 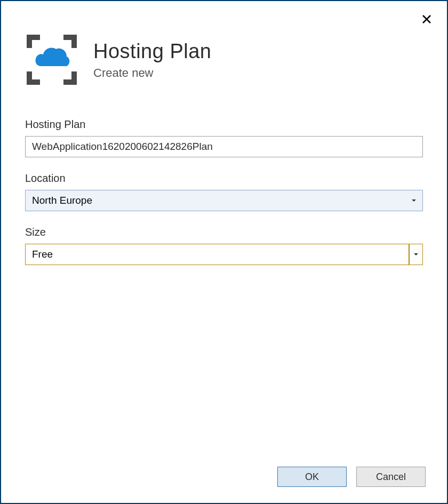 I want to click on location-group: Location North Europe, so click(x=224, y=192).